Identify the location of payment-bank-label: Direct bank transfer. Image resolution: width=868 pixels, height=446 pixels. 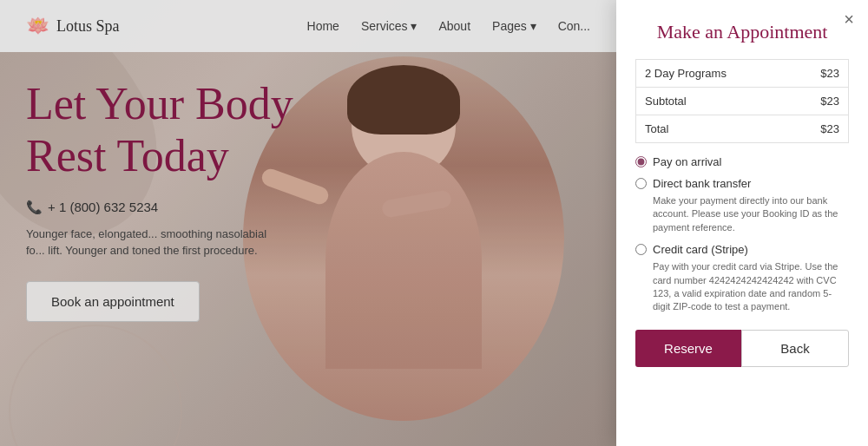
(742, 184).